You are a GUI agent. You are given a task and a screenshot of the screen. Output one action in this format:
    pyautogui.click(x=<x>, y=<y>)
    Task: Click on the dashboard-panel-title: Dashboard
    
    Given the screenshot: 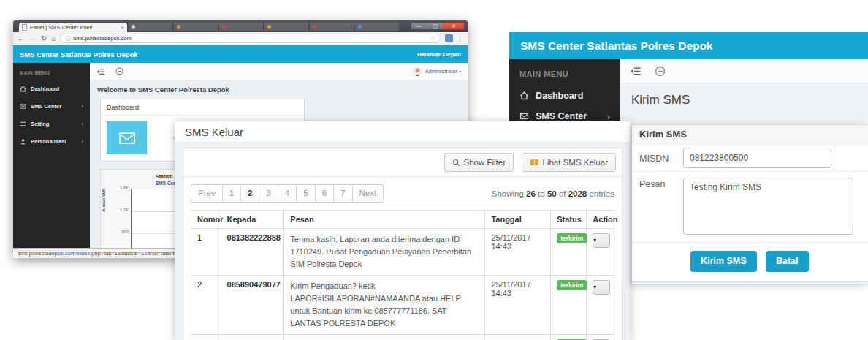 What is the action you would take?
    pyautogui.click(x=202, y=107)
    